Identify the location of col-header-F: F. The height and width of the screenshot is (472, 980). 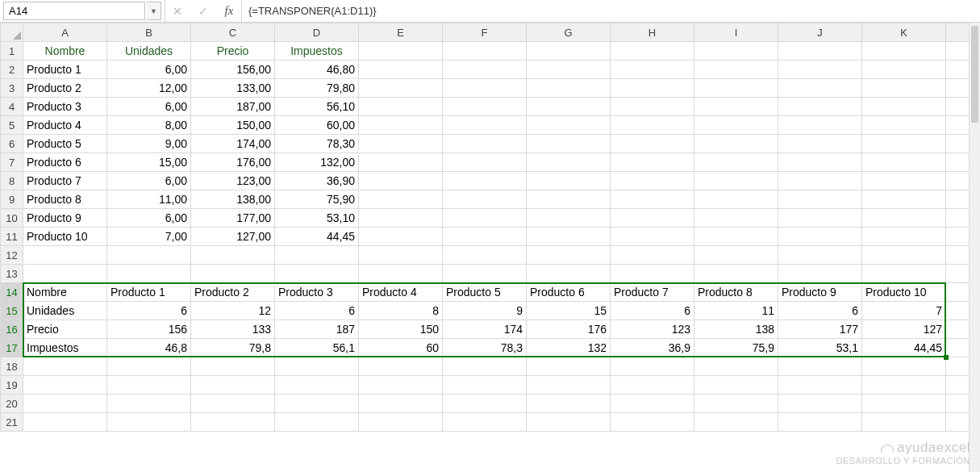
(485, 32).